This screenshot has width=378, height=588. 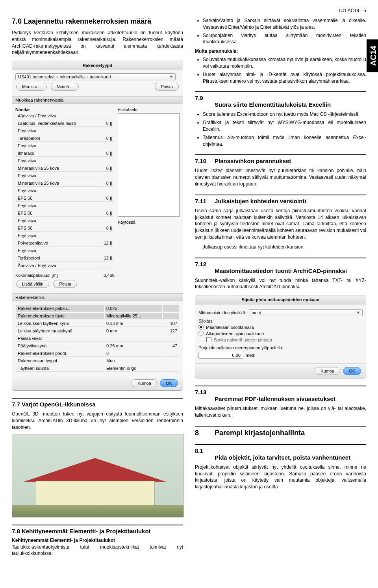 I want to click on table-row: Rakenneosan tyyppiMuu, so click(x=98, y=361).